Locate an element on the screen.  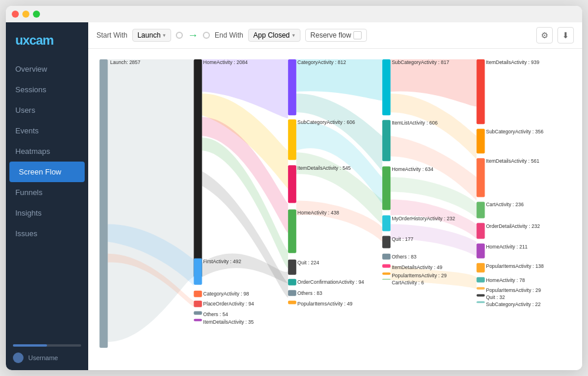
label-home1: HomeActivity : 2084 is located at coordinates (226, 62).